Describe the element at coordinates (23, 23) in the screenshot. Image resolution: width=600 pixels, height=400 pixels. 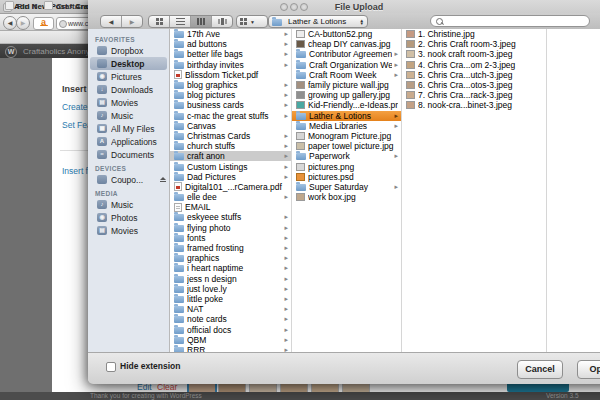
I see `browser-forward-button: ▶` at that location.